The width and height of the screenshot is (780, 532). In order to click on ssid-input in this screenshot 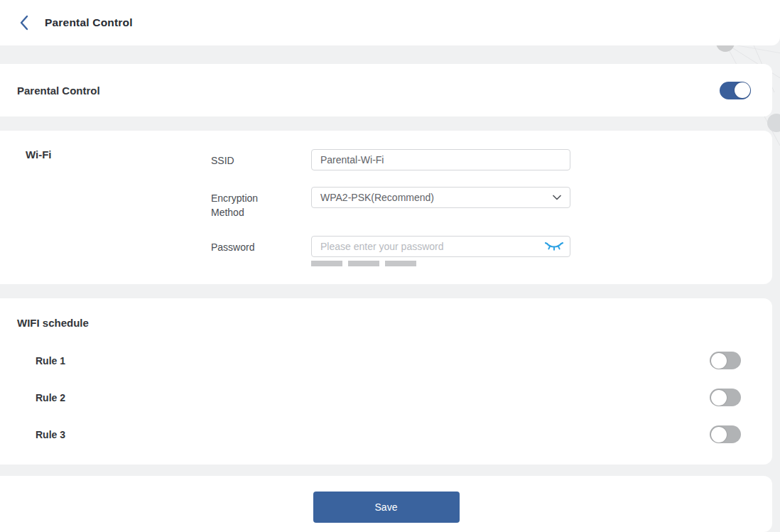, I will do `click(440, 160)`.